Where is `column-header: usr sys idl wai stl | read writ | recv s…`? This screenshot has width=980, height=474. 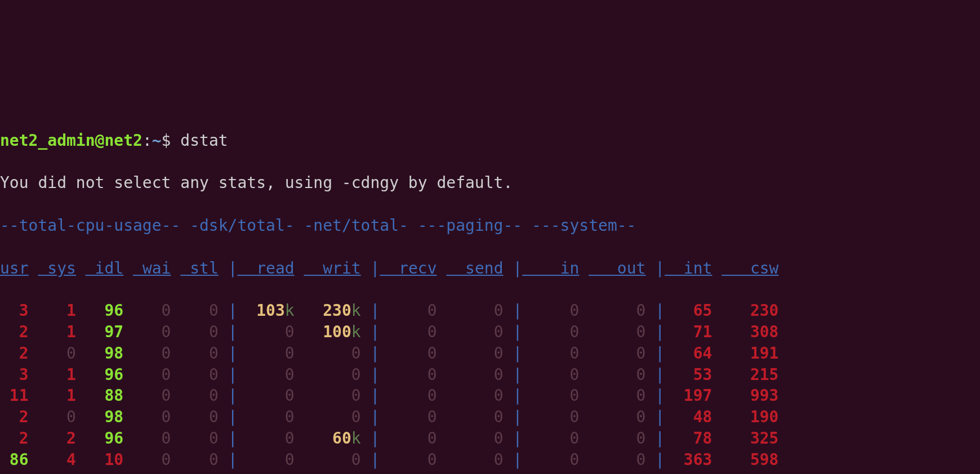
column-header: usr sys idl wai stl | read writ | recv s… is located at coordinates (490, 269).